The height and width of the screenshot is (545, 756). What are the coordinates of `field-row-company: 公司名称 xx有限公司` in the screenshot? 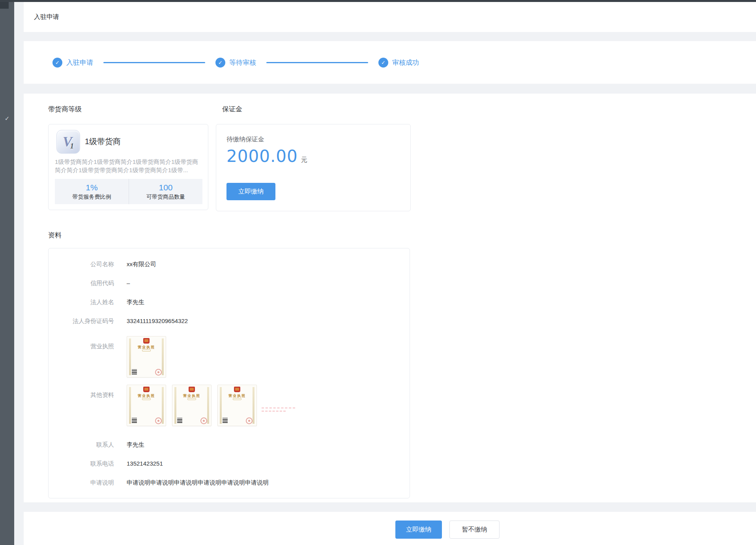 It's located at (229, 264).